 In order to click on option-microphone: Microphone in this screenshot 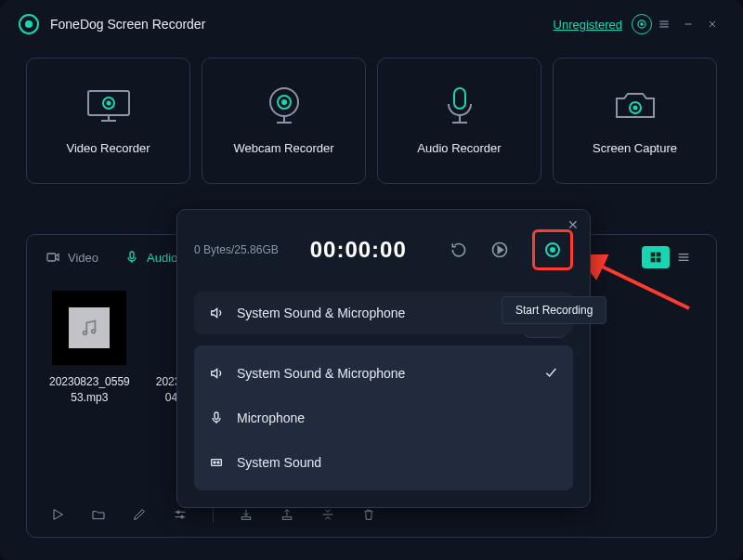, I will do `click(384, 418)`.